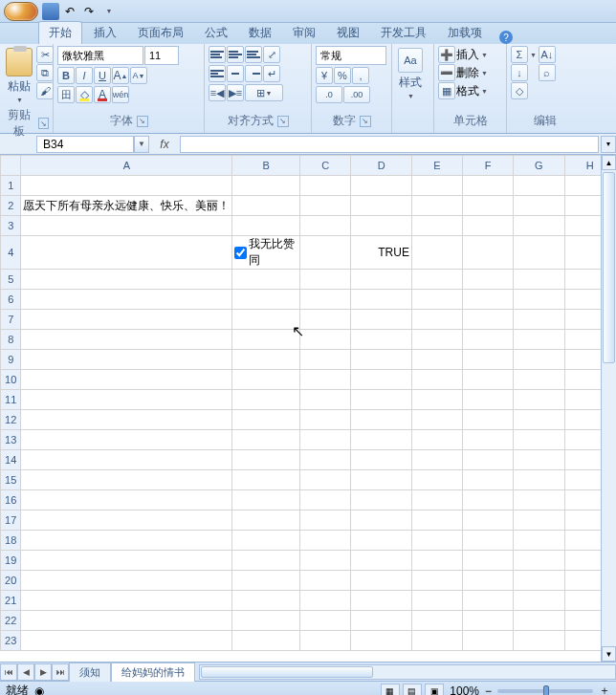  What do you see at coordinates (102, 95) in the screenshot?
I see `font-color-button: A` at bounding box center [102, 95].